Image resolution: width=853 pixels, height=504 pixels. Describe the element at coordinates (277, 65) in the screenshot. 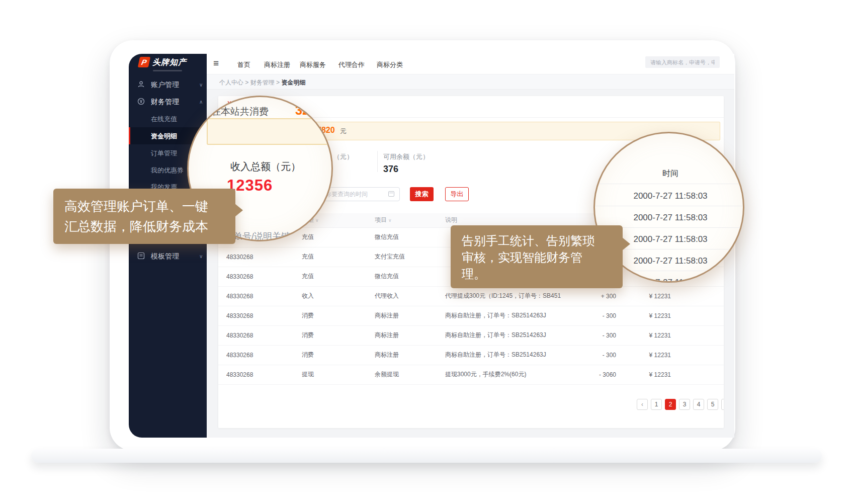

I see `nav-item-trademark-register: 商标注册` at that location.